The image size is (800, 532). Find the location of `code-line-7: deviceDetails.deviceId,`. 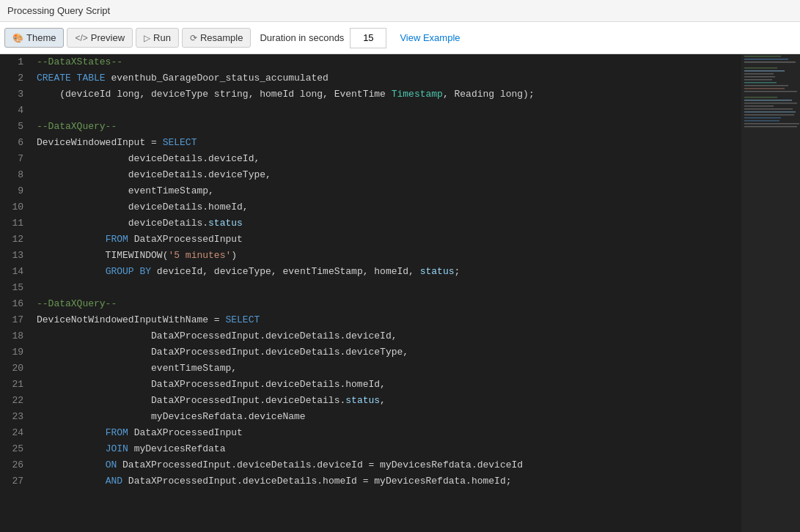

code-line-7: deviceDetails.deviceId, is located at coordinates (386, 159).